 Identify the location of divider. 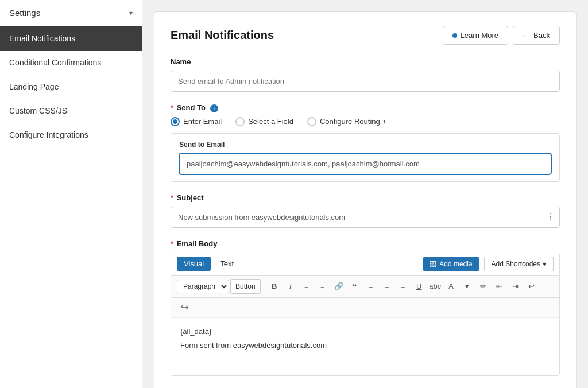
(264, 286).